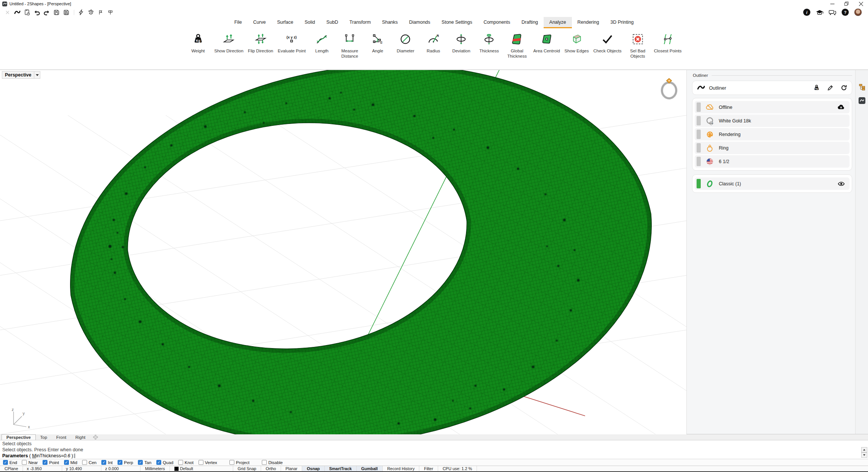  I want to click on osnap-tan: Tan, so click(145, 463).